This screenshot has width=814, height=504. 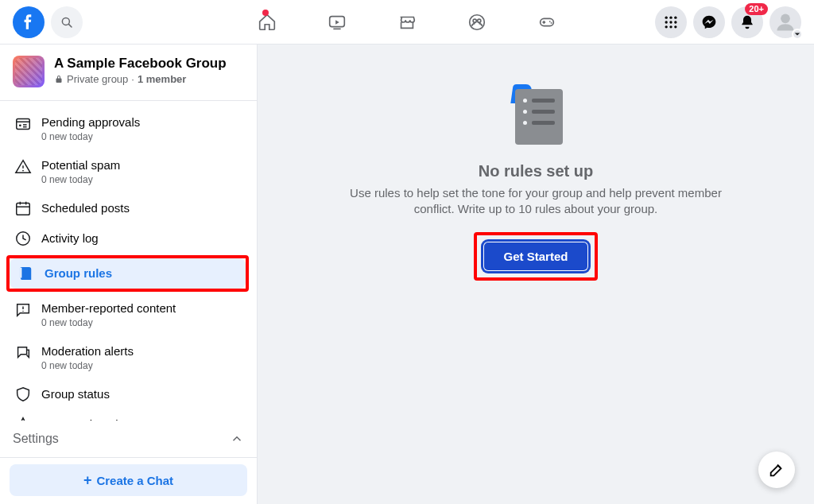 What do you see at coordinates (127, 273) in the screenshot?
I see `sidebar-item-group-rules: Group rules` at bounding box center [127, 273].